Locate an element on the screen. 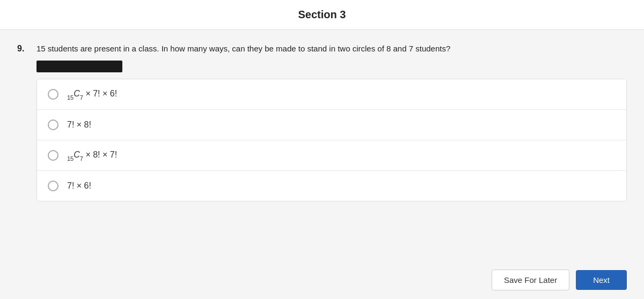  radio-c is located at coordinates (53, 155).